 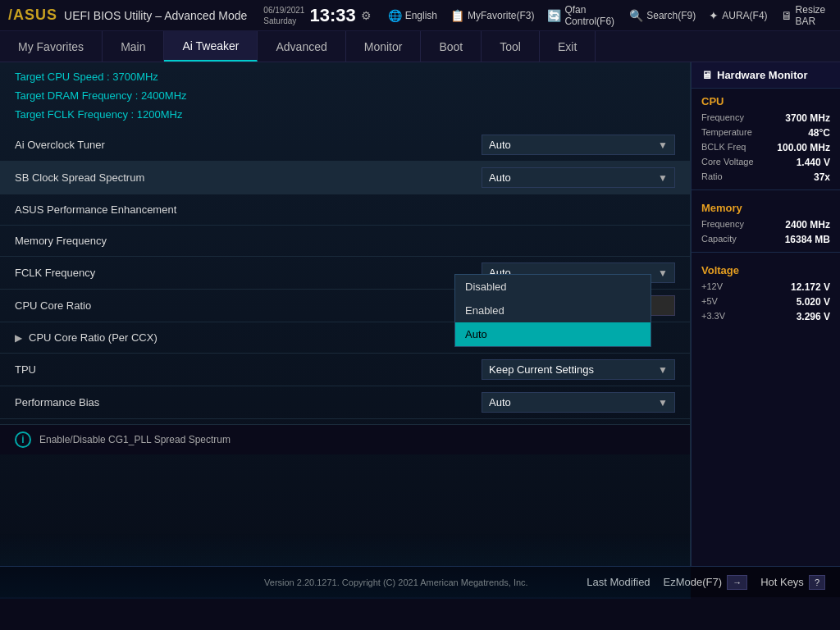 I want to click on hw-cpu-freq-row: Frequency 3700 MHz, so click(x=766, y=118).